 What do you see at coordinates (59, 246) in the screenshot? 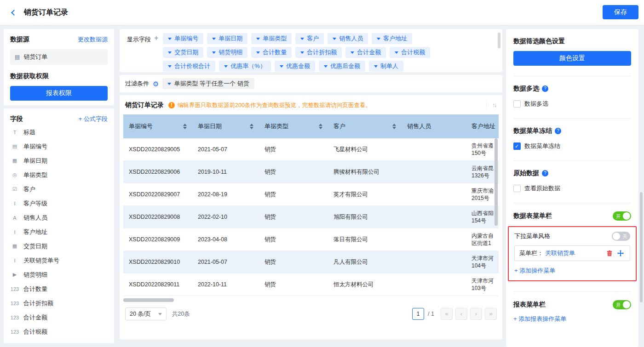
I see `field-list-item: ▦ 交货日期` at bounding box center [59, 246].